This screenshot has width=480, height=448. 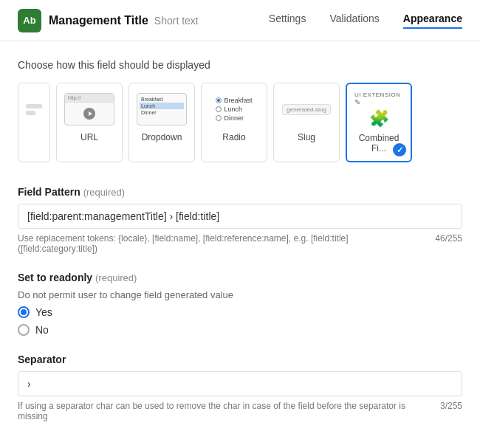 What do you see at coordinates (162, 137) in the screenshot?
I see `option-dropdown-label: Dropdown` at bounding box center [162, 137].